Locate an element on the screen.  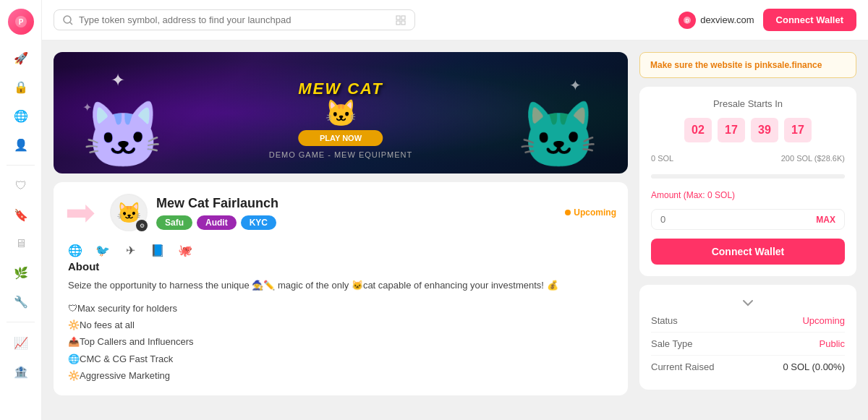
expand-icon is located at coordinates (401, 20).